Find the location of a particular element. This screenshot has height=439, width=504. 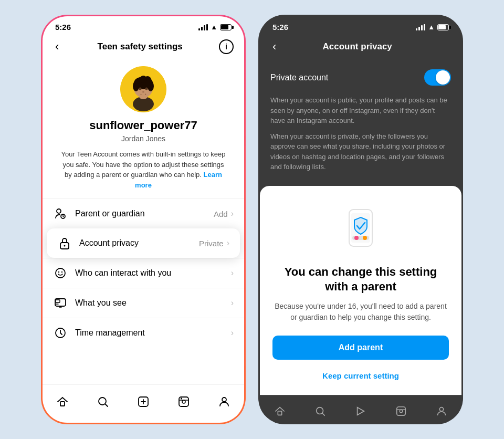

time-management-chevron: › is located at coordinates (232, 333).